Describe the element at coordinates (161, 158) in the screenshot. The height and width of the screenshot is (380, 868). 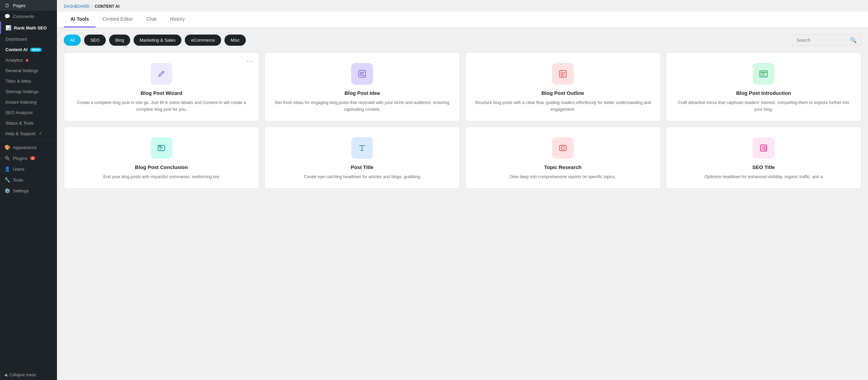
I see `card-blog-post-conclusion: Blog Post Conclusion End your blog posts…` at that location.